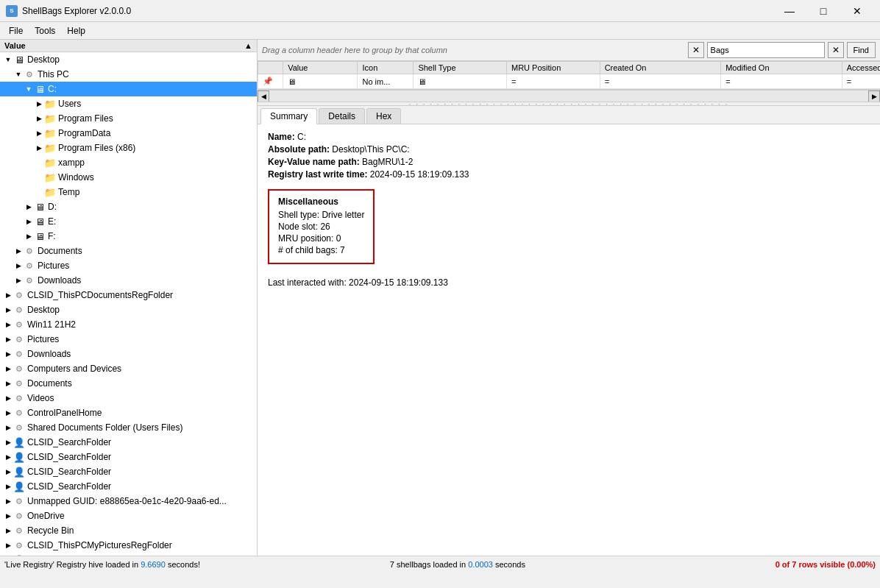 The image size is (880, 588). I want to click on table-container: Value Icon Shell Type MRU Position Creat…, so click(569, 75).